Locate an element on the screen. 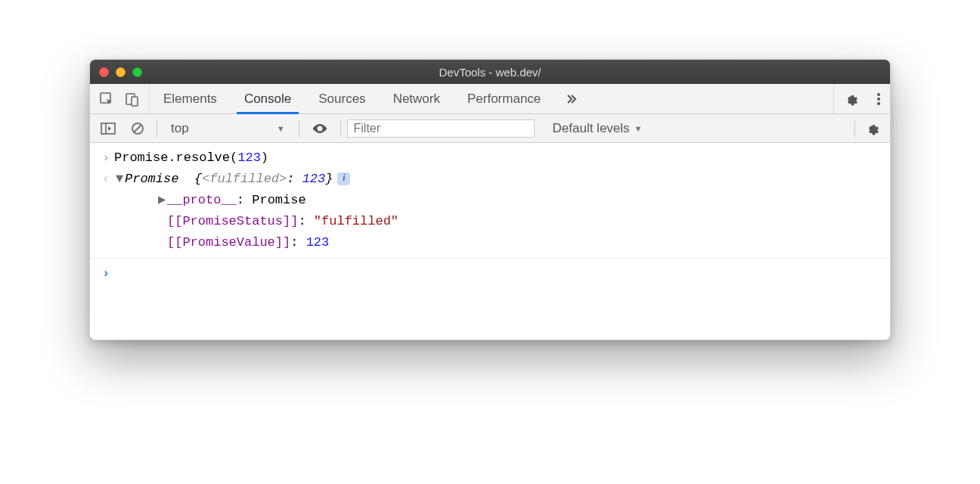 This screenshot has width=980, height=484. chevron-double-right-icon is located at coordinates (572, 99).